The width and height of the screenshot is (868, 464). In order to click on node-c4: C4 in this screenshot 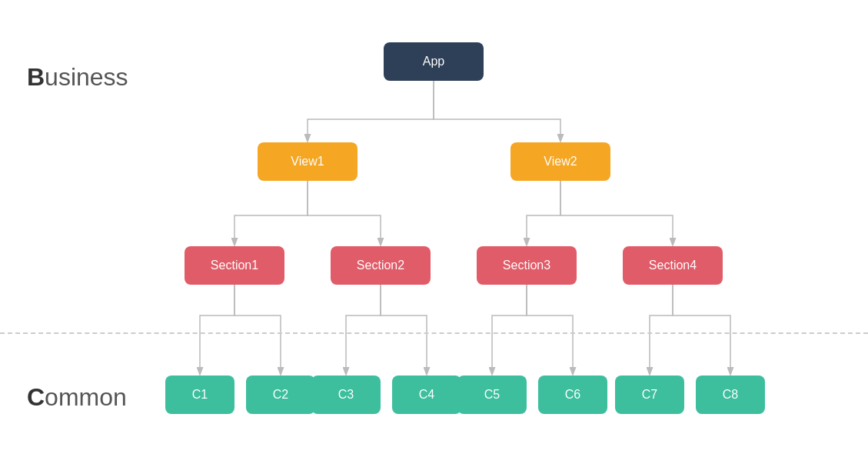, I will do `click(427, 395)`.